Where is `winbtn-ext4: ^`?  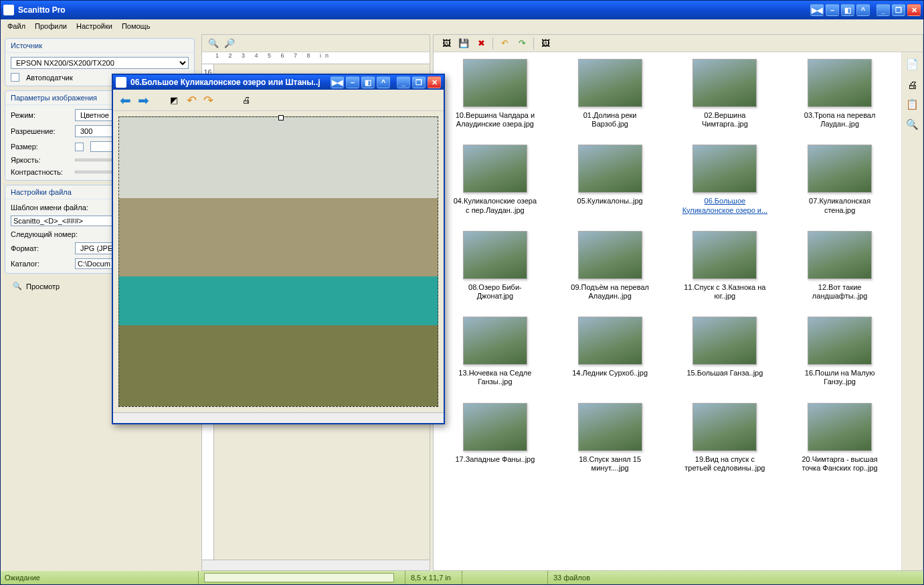 winbtn-ext4: ^ is located at coordinates (863, 10).